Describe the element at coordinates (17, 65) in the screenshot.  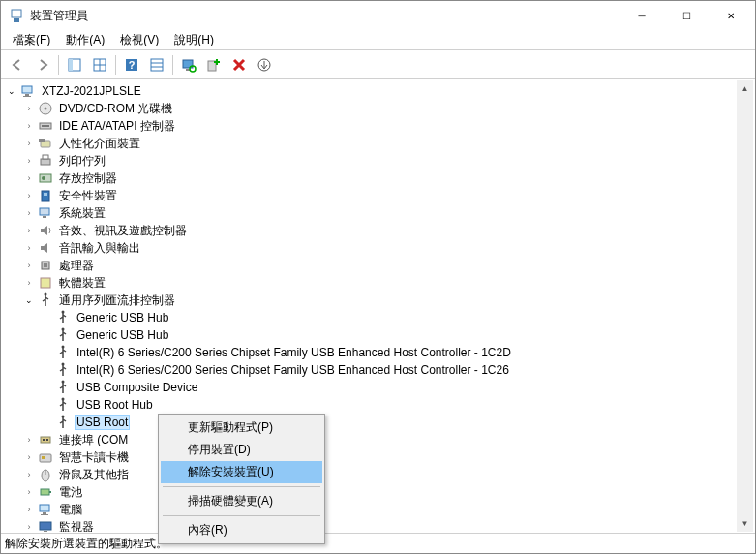
I see `back-button` at that location.